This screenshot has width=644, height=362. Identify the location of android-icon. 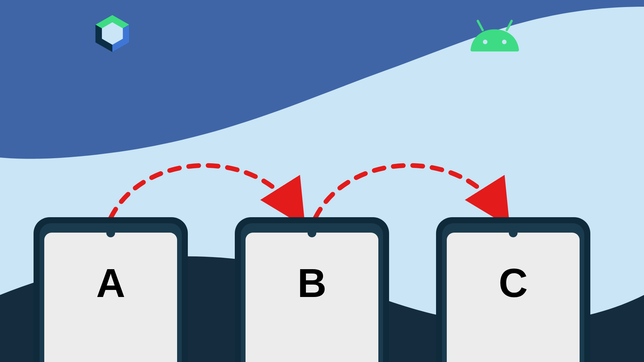
(495, 37).